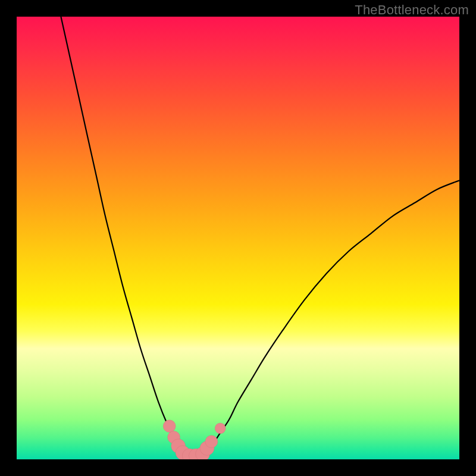 This screenshot has width=476, height=476. I want to click on watermark-text: TheBottleneck.com, so click(412, 10).